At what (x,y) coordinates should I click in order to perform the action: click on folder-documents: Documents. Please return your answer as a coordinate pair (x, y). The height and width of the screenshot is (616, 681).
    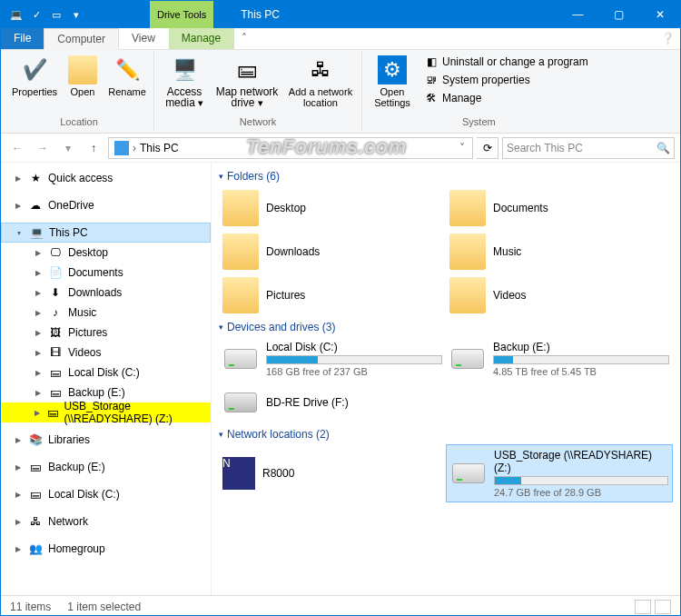
    Looking at the image, I should click on (559, 208).